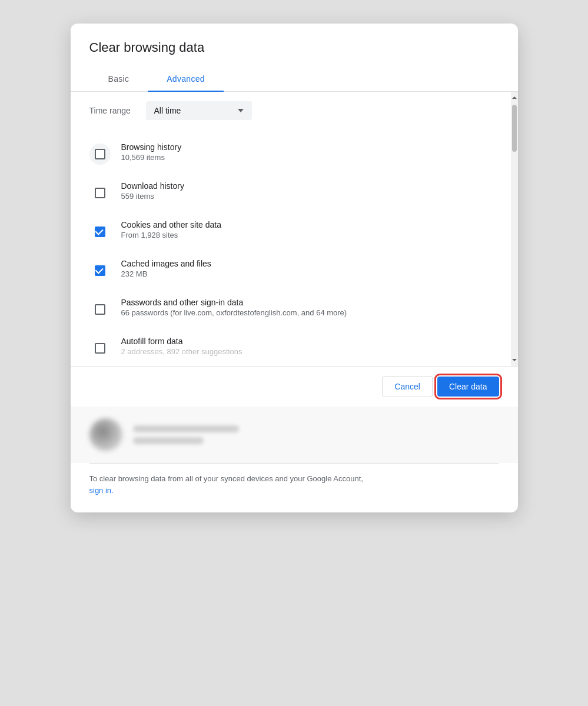  Describe the element at coordinates (307, 352) in the screenshot. I see `autofill-subtitle: 2 addresses, 892 other suggestions` at that location.